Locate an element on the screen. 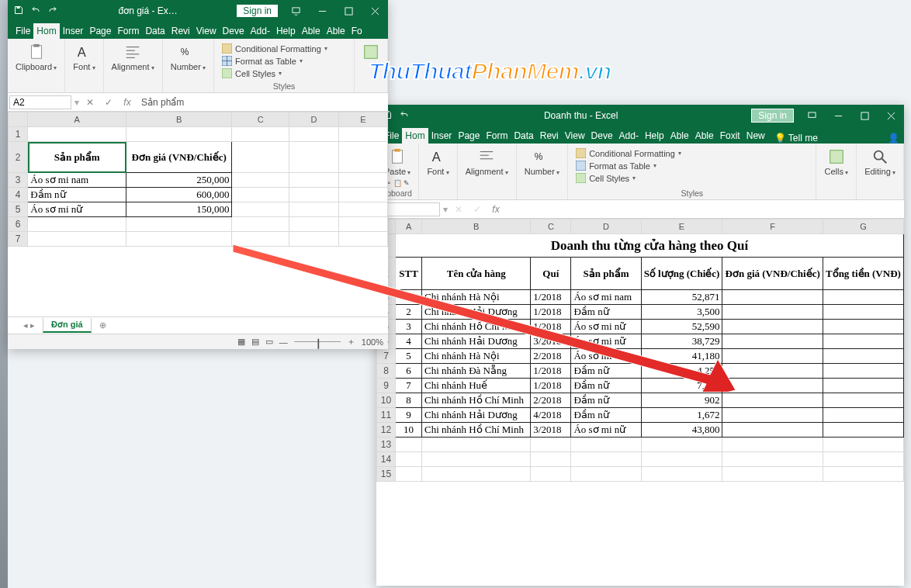 The image size is (911, 588). tellme: 💡 Tell me is located at coordinates (796, 138).